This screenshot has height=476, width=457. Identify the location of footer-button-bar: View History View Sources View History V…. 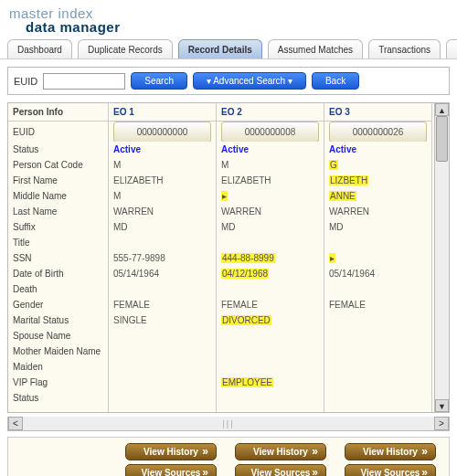
(228, 457).